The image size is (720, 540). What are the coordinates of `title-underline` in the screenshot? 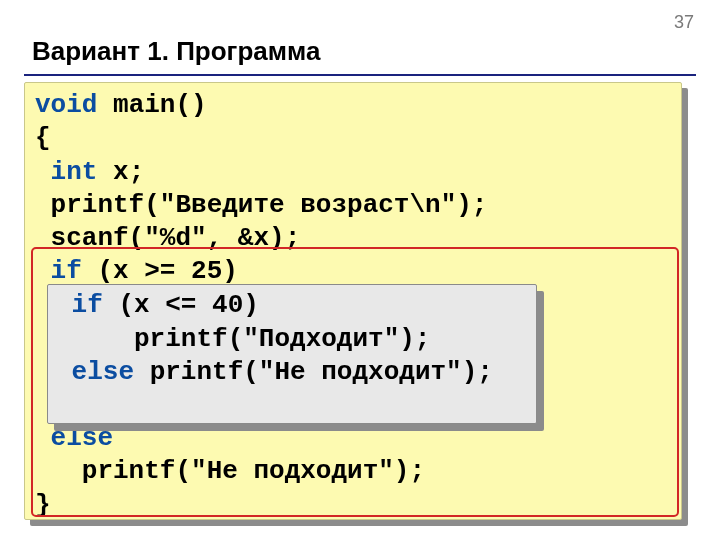 It's located at (360, 75).